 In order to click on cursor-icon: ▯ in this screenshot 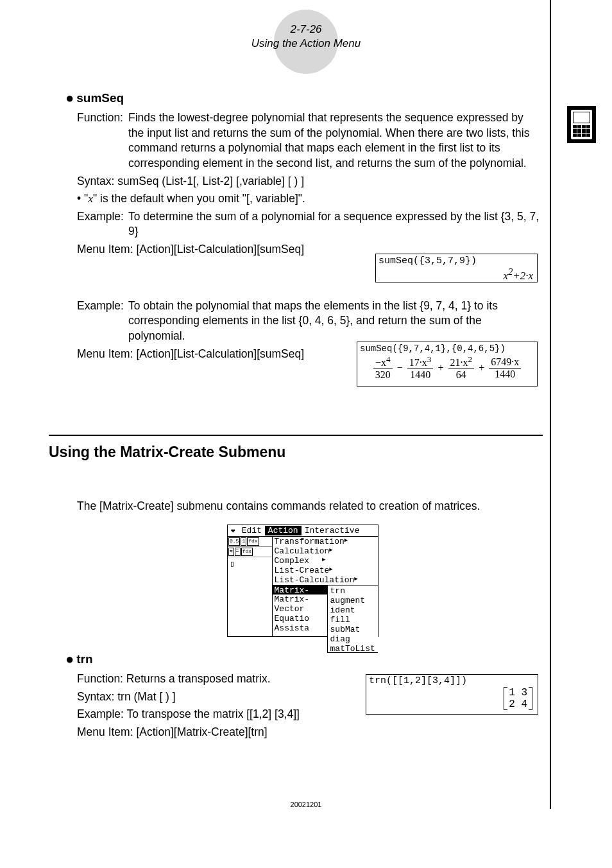, I will do `click(250, 564)`.